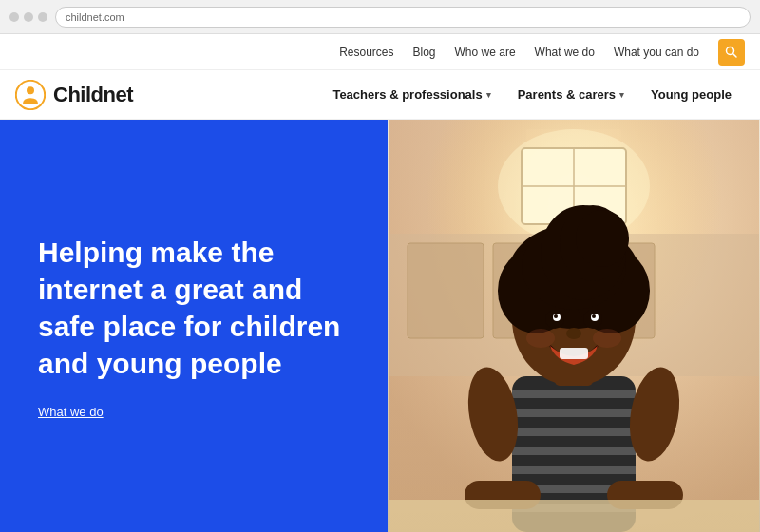 The image size is (760, 532). Describe the element at coordinates (692, 95) in the screenshot. I see `nav-item-young-people: Young people` at that location.